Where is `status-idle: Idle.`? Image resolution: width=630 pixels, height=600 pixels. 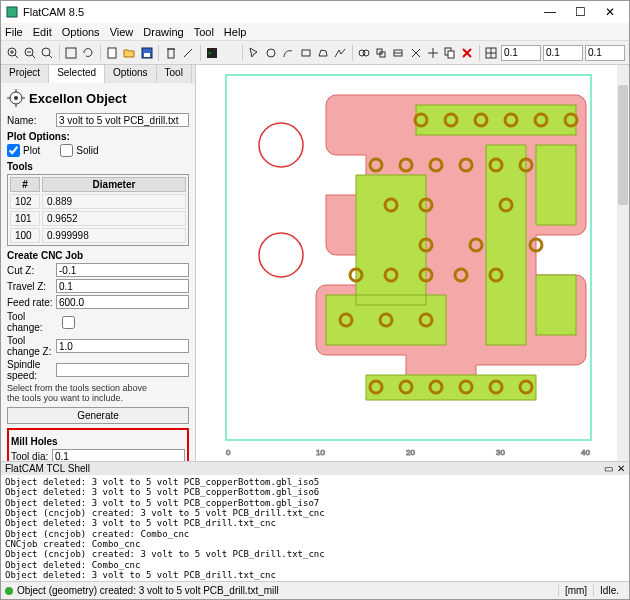
status-idle: Idle. is located at coordinates (609, 590).